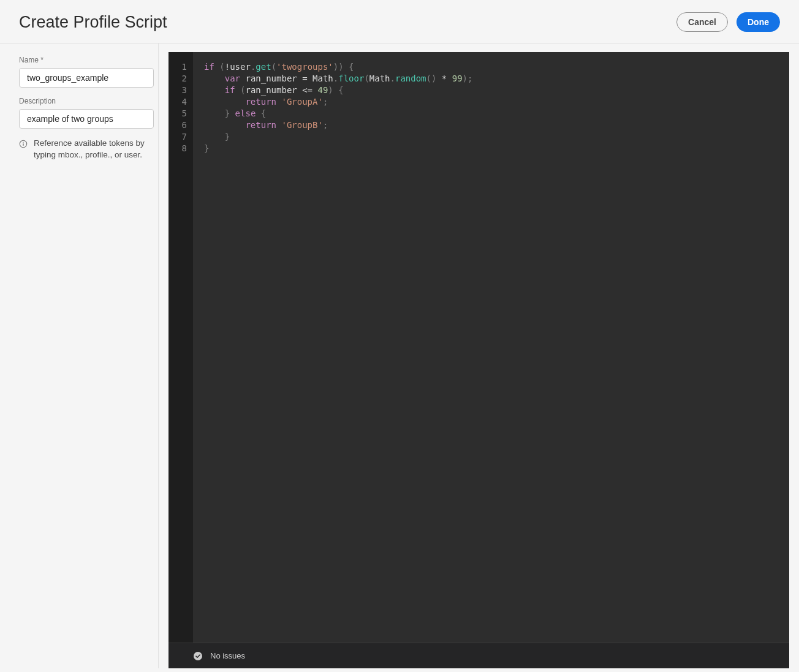 Image resolution: width=799 pixels, height=672 pixels. What do you see at coordinates (93, 22) in the screenshot?
I see `page-title: Create Profile Script` at bounding box center [93, 22].